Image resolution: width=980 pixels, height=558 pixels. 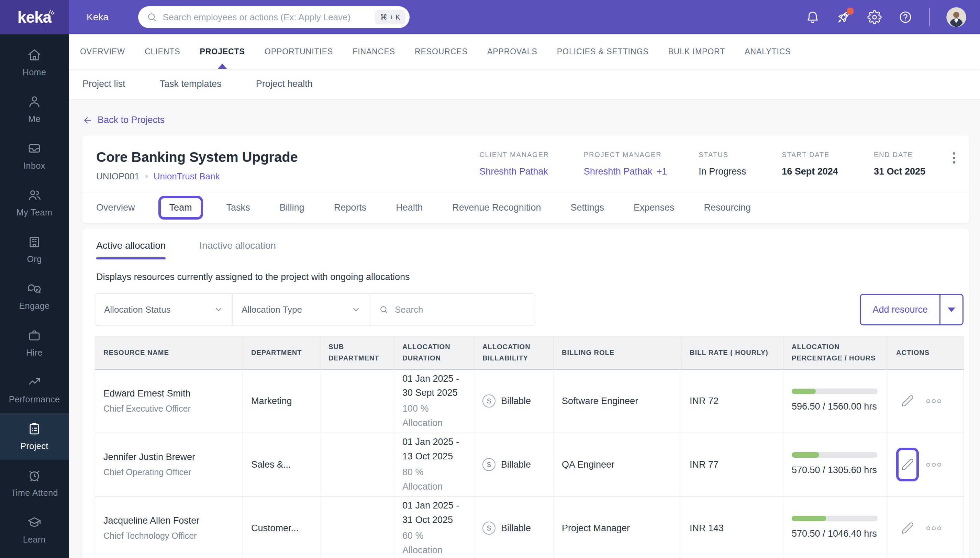 What do you see at coordinates (516, 164) in the screenshot?
I see `project-meta-column: CLIENT MANAGER Shreshth Pathak` at bounding box center [516, 164].